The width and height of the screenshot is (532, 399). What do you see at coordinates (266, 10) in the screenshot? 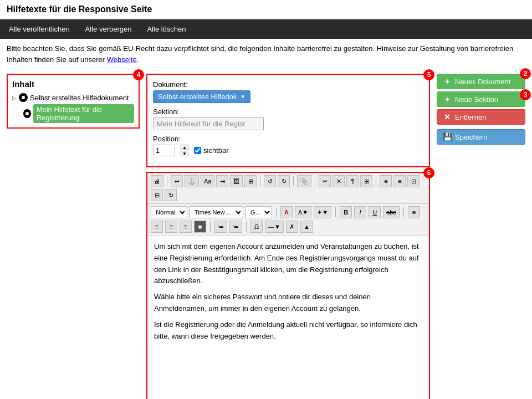
I see `page-header: Hilfetexte für die Responsive Seite` at bounding box center [266, 10].